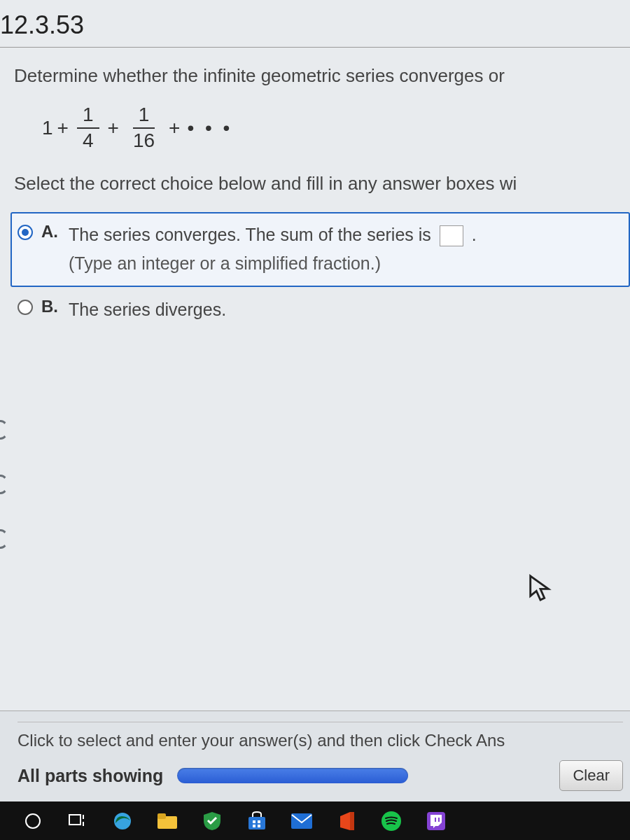 The image size is (630, 840). Describe the element at coordinates (25, 307) in the screenshot. I see `radio-b` at that location.